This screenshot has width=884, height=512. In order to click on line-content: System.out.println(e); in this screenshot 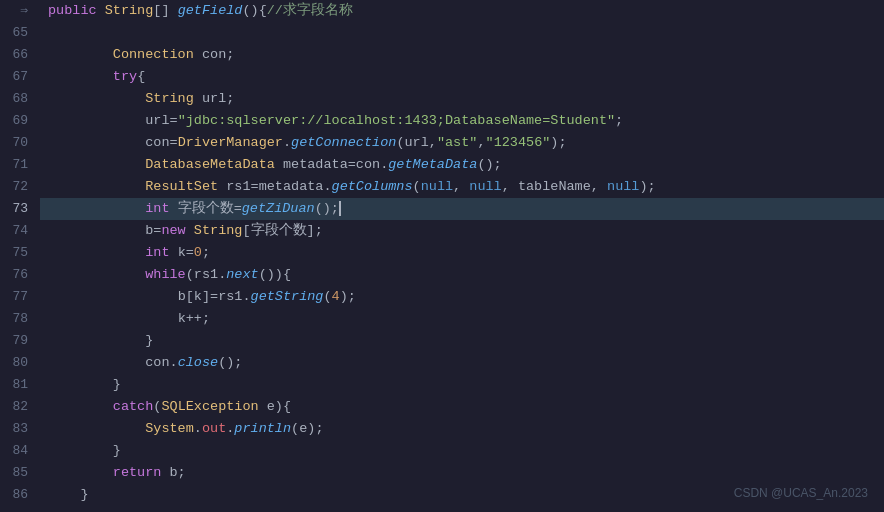, I will do `click(462, 429)`.